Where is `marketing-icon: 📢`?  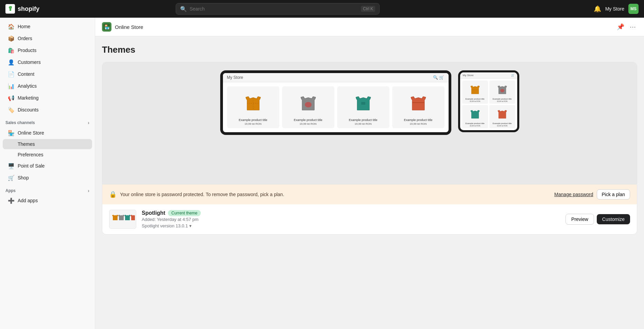 marketing-icon: 📢 is located at coordinates (11, 98).